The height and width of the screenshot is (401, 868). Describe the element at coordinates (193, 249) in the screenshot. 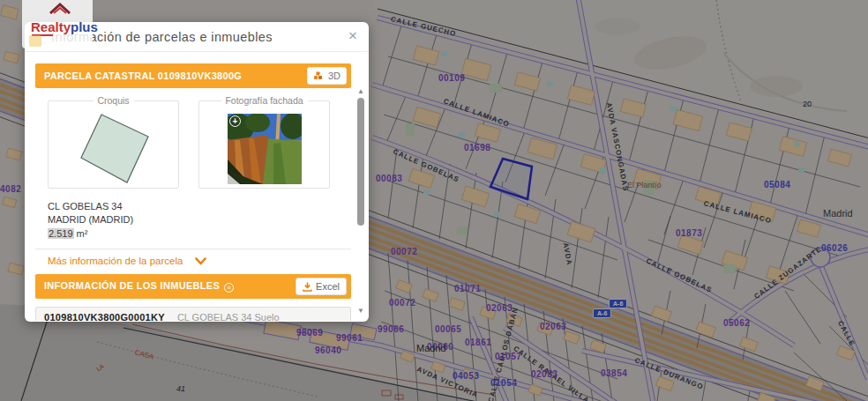

I see `divider` at that location.